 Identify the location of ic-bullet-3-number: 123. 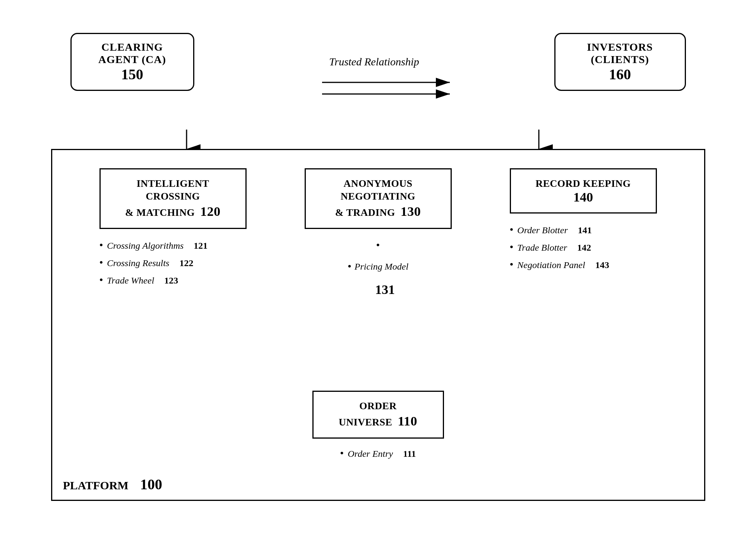
(171, 280).